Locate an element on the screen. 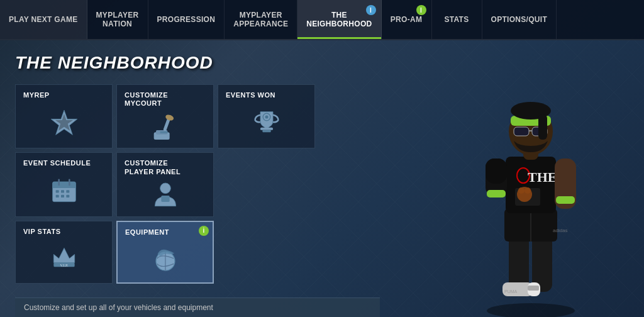  nav-options-quit: Options/Quit is located at coordinates (519, 19).